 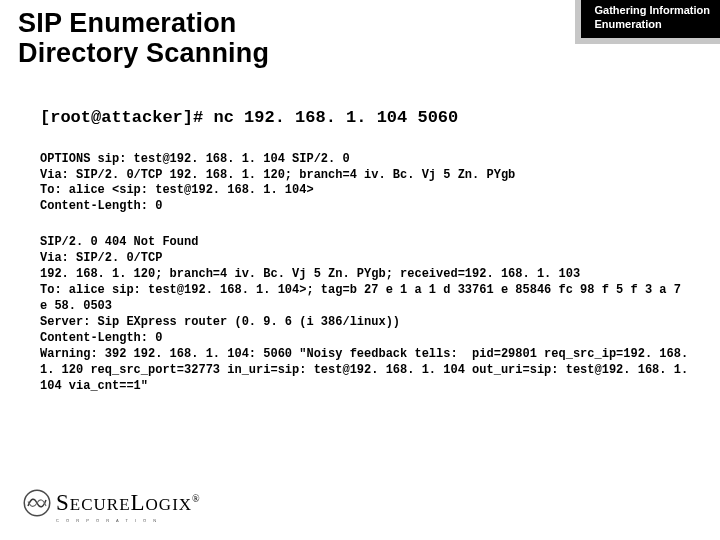 What do you see at coordinates (144, 38) in the screenshot?
I see `slide-title: SIP Enumeration Directory Scanning` at bounding box center [144, 38].